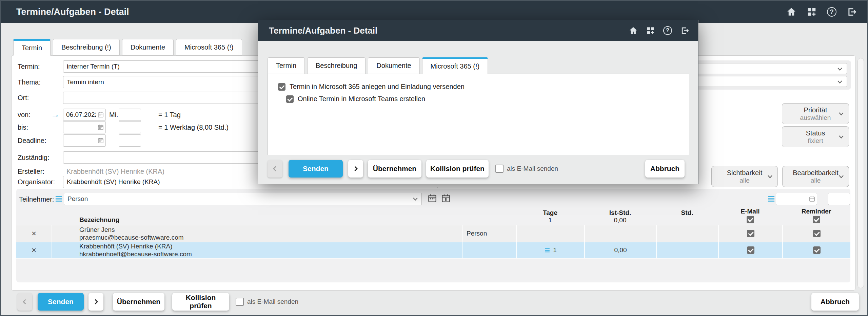  I want to click on teams-online-checkbox, so click(290, 99).